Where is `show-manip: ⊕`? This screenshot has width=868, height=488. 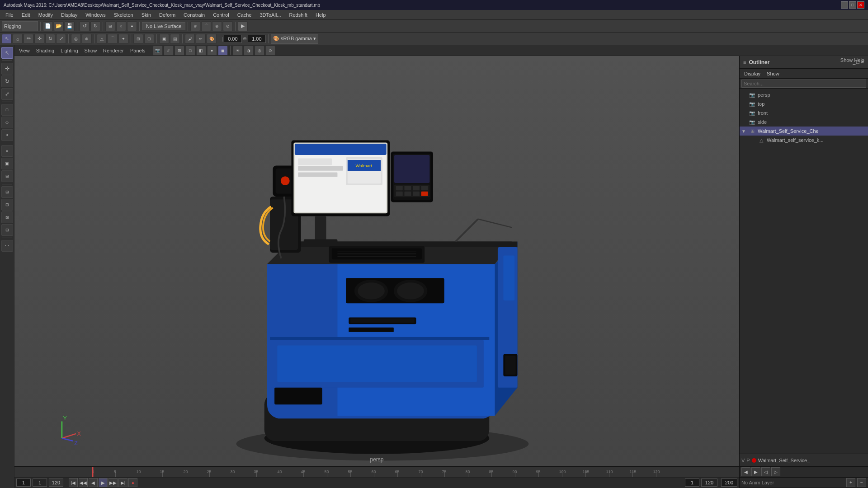 show-manip: ⊕ is located at coordinates (87, 39).